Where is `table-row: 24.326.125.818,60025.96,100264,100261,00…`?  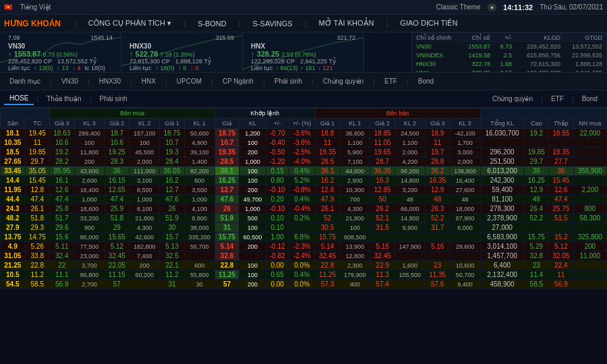
table-row: 24.326.125.818,60025.96,100264,100261,00… is located at coordinates (304, 209).